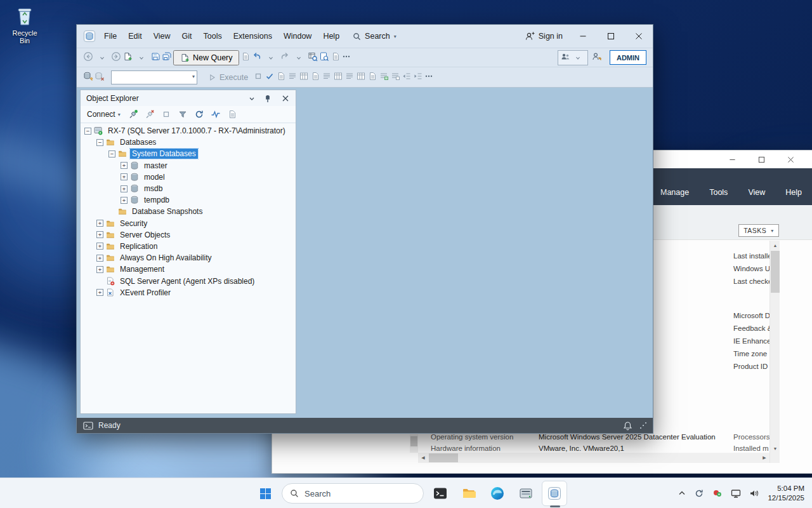 This screenshot has width=812, height=508. What do you see at coordinates (232, 114) in the screenshot?
I see `reports-icon` at bounding box center [232, 114].